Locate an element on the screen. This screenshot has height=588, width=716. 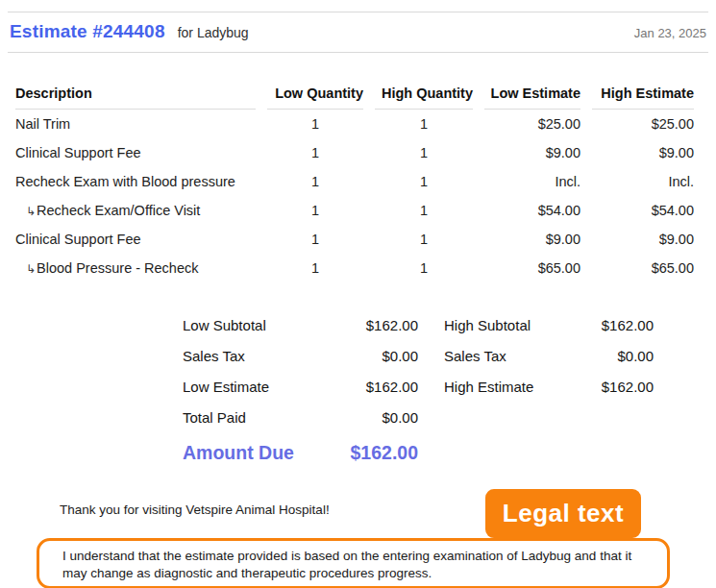
column-header-low-quantity: Low Quantity is located at coordinates (315, 92).